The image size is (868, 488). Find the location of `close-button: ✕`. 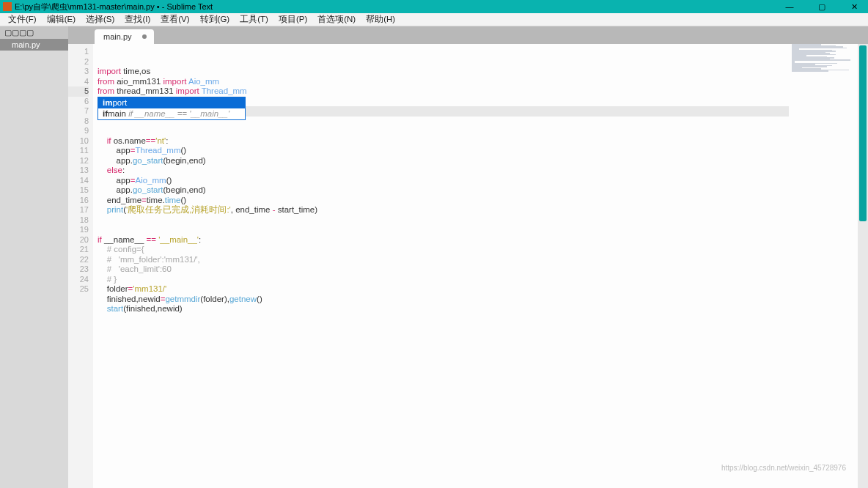

close-button: ✕ is located at coordinates (854, 7).